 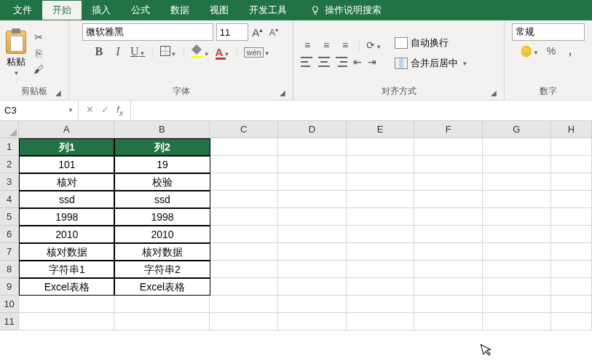 What do you see at coordinates (162, 182) in the screenshot?
I see `cell: 校验` at bounding box center [162, 182].